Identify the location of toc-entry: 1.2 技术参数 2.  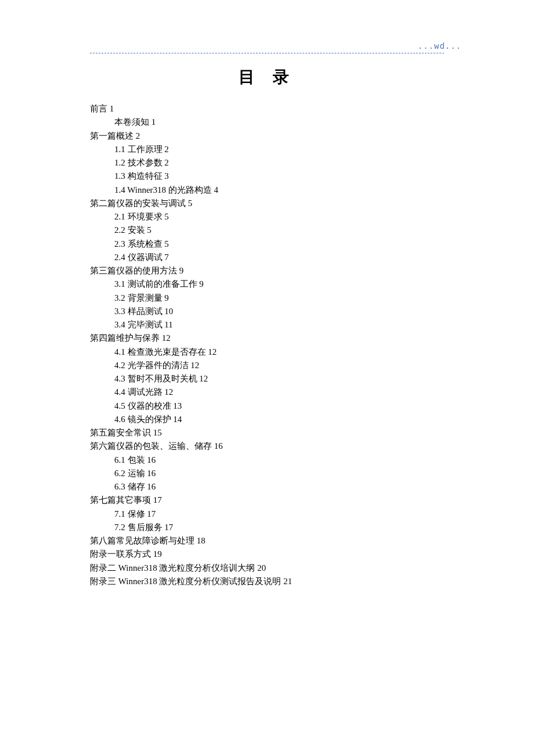
(267, 163).